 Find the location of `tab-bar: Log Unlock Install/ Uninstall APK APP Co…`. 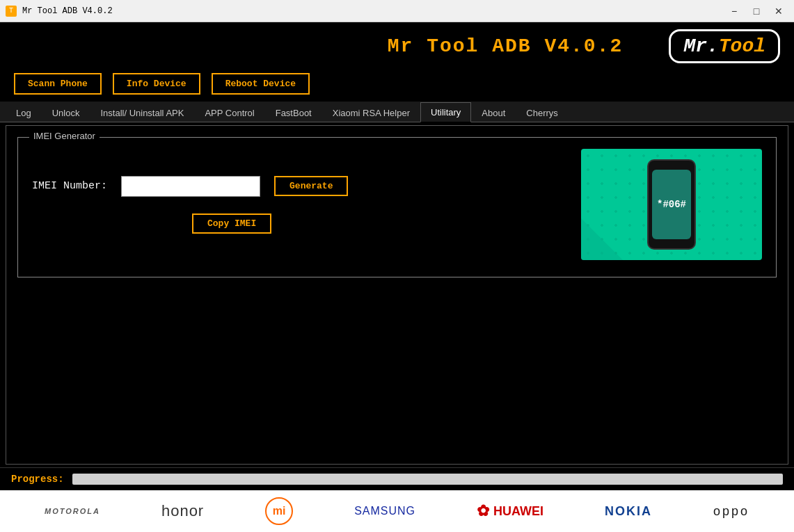

tab-bar: Log Unlock Install/ Uninstall APK APP Co… is located at coordinates (397, 112).